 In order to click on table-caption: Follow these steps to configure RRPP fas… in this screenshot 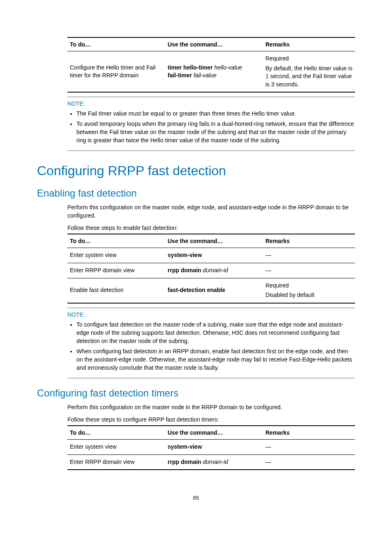, I will do `click(211, 419)`.